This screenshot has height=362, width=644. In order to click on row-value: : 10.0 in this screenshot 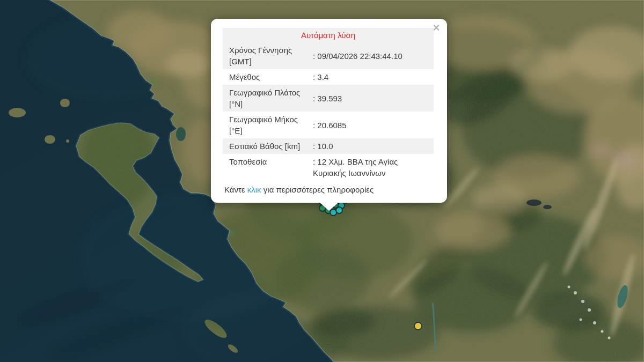, I will do `click(374, 146)`.